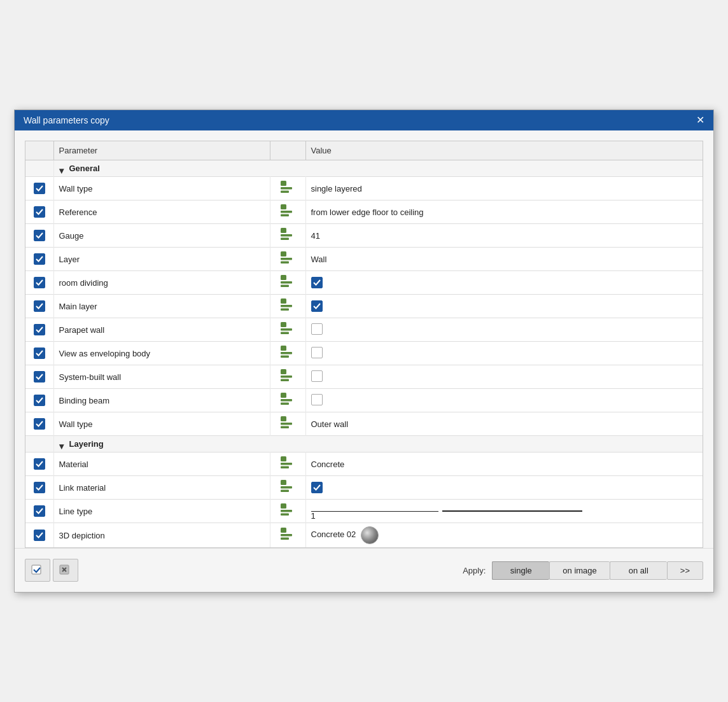  Describe the element at coordinates (38, 570) in the screenshot. I see `check-all-button` at that location.